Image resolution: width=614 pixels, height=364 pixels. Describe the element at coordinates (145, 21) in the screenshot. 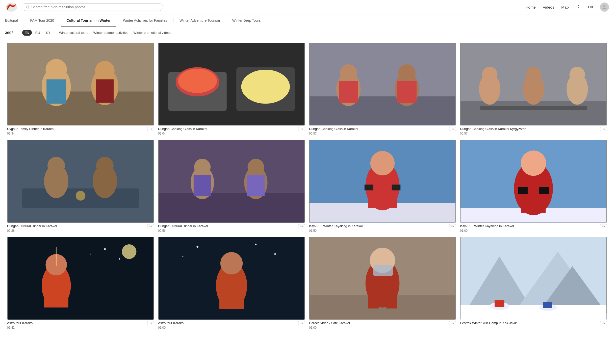

I see `category-tab-winter-families: Winter Activities for Families` at that location.